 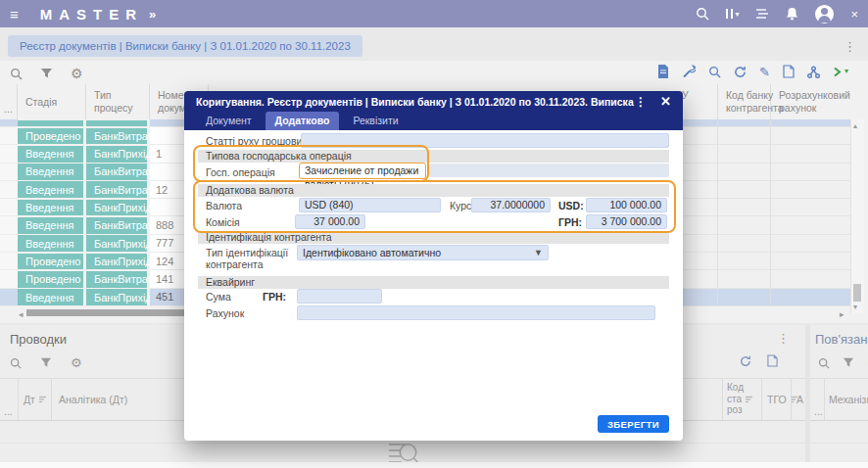 I want to click on modal-kebab-icon: ⋮, so click(x=641, y=102).